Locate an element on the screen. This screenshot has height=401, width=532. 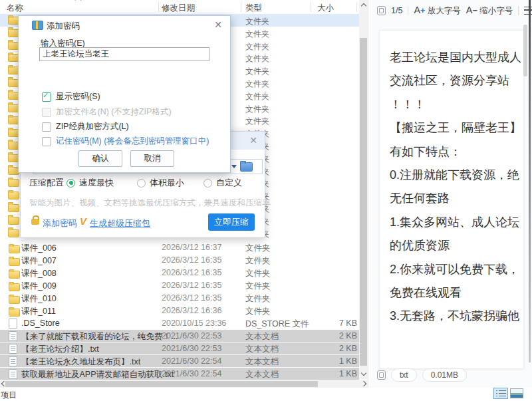
zoom-out-button: A− 缩小字号 is located at coordinates (489, 11).